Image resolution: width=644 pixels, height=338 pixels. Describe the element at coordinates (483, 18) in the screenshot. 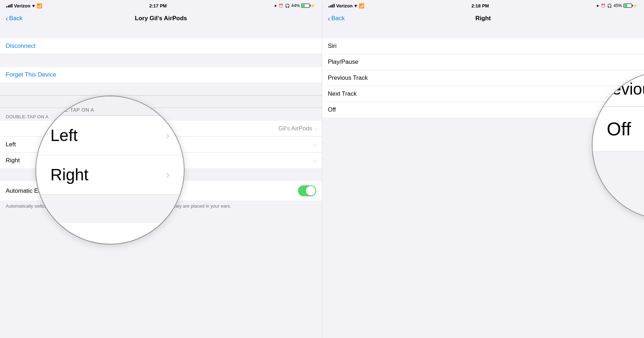

I see `right-page-title: Right` at that location.